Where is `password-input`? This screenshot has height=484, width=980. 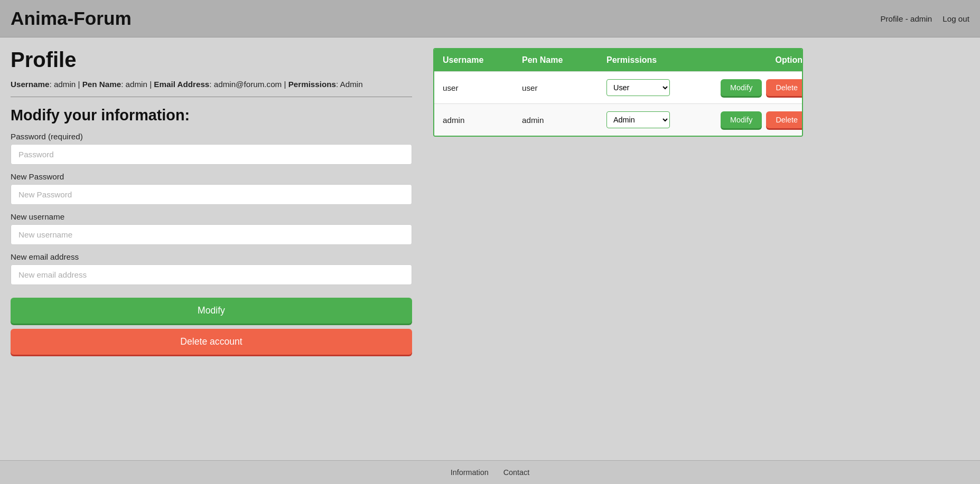
password-input is located at coordinates (211, 154).